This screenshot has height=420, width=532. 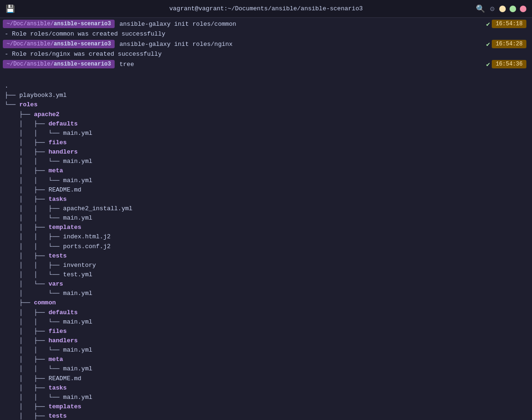 What do you see at coordinates (7, 86) in the screenshot?
I see `tree-root: .` at bounding box center [7, 86].